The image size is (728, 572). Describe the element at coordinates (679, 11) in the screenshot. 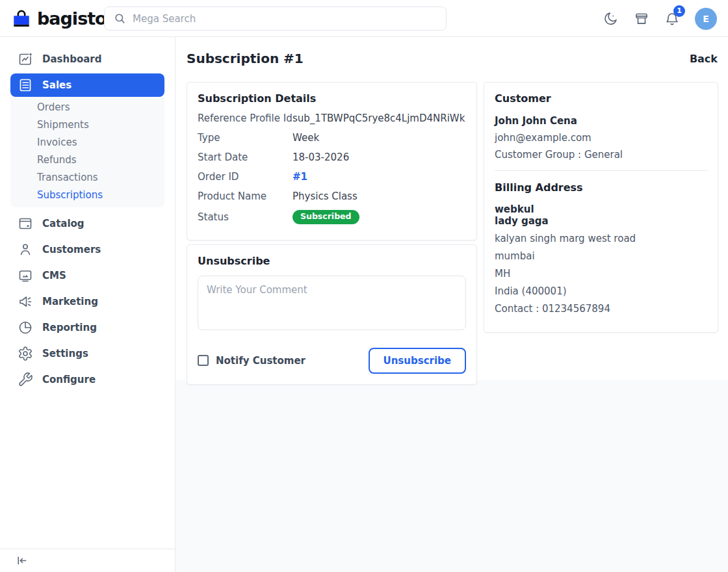

I see `notification-count-badge: 1` at that location.